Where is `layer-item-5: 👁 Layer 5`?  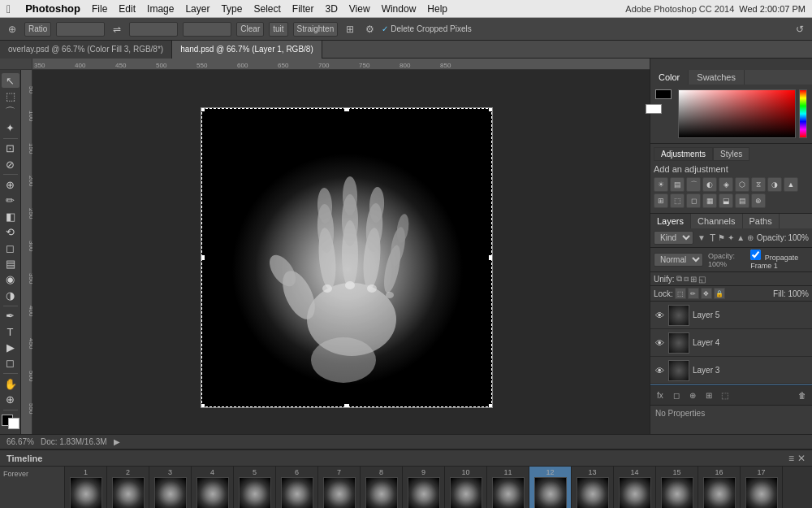
layer-item-5: 👁 Layer 5 is located at coordinates (731, 315).